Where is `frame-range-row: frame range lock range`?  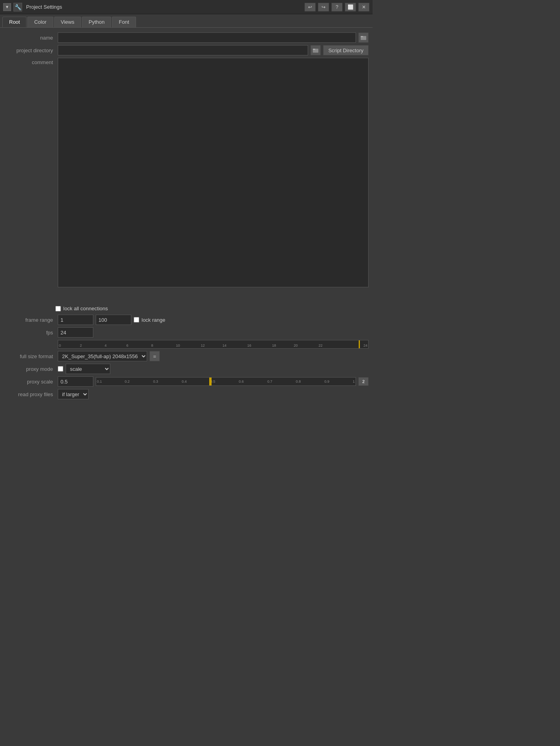
frame-range-row: frame range lock range is located at coordinates (186, 320).